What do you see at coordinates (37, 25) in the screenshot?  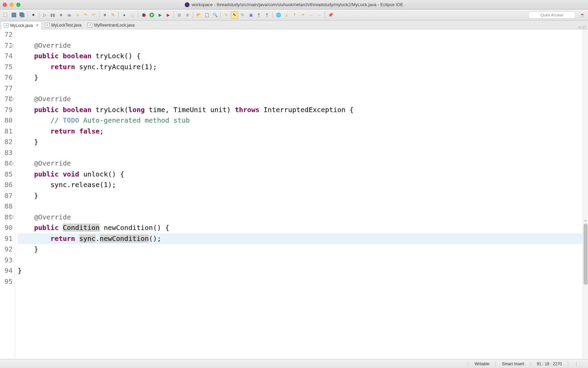 I see `close-icon: ✕` at bounding box center [37, 25].